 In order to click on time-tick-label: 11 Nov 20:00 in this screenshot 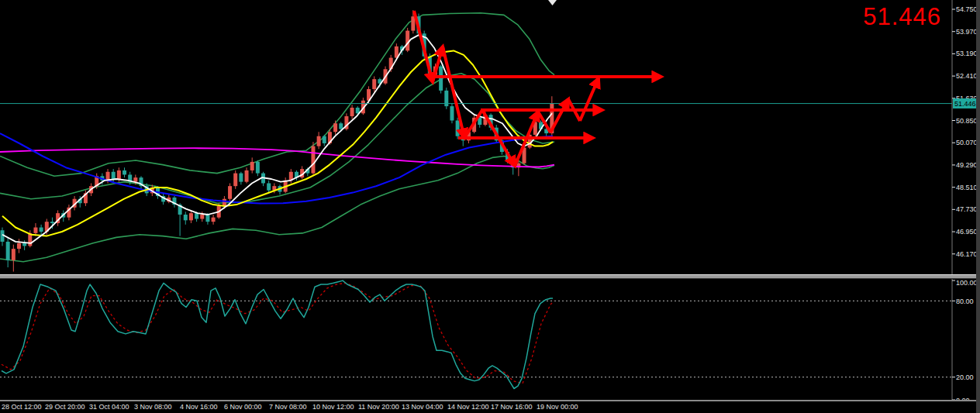, I will do `click(378, 407)`.